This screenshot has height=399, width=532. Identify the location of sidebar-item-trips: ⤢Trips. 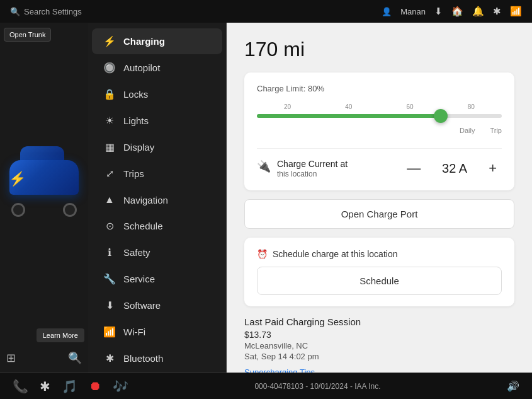
(157, 174).